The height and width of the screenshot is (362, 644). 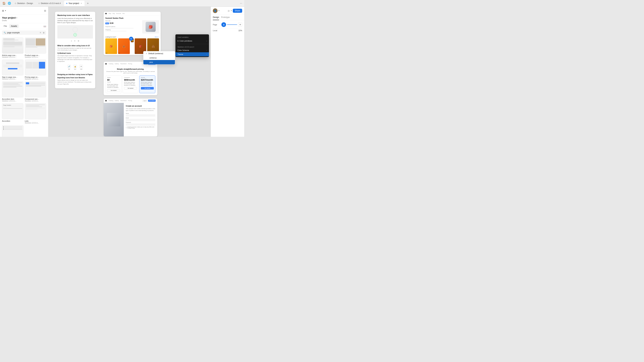 What do you see at coordinates (147, 84) in the screenshot?
I see `pricing-tier-ascend: Ascend $207/month All the basic features…` at bounding box center [147, 84].